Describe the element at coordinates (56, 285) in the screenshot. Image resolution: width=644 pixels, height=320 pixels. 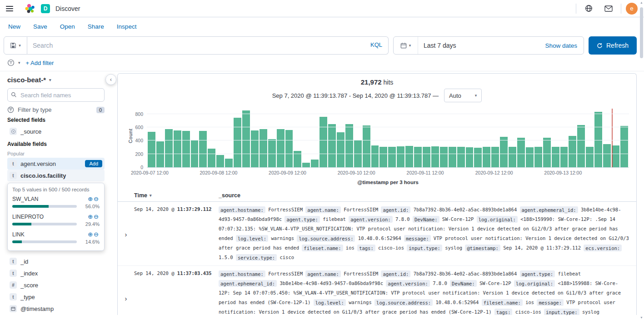
I see `field-item-_score: #_score` at that location.